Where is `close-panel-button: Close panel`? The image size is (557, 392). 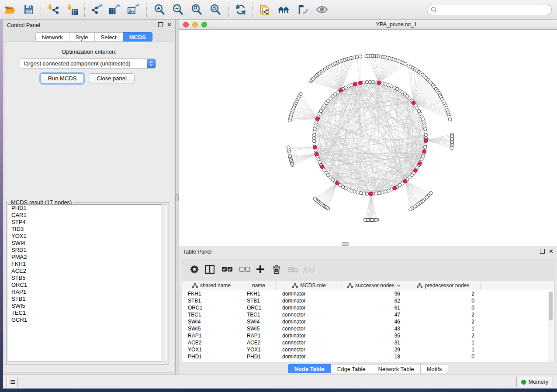 close-panel-button: Close panel is located at coordinates (112, 79).